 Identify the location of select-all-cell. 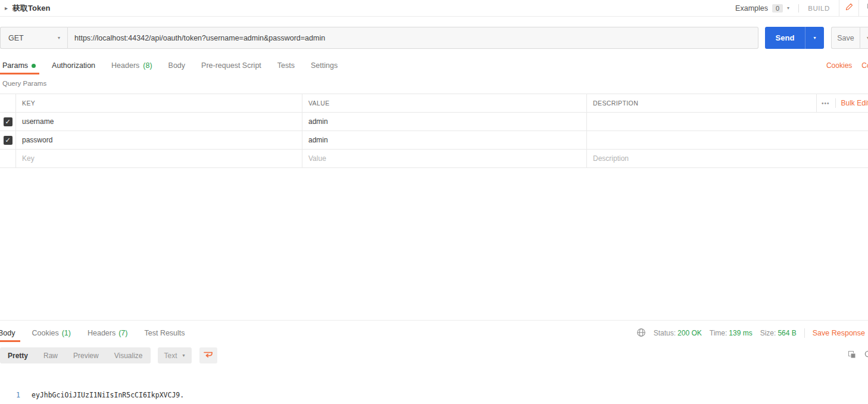
(8, 103).